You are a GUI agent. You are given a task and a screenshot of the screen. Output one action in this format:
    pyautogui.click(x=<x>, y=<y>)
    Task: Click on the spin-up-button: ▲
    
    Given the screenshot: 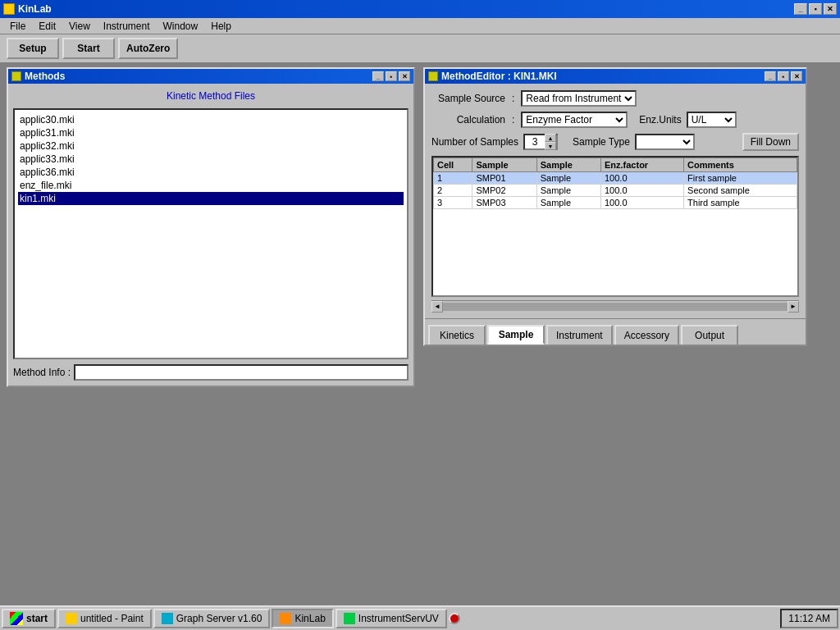 What is the action you would take?
    pyautogui.click(x=550, y=138)
    